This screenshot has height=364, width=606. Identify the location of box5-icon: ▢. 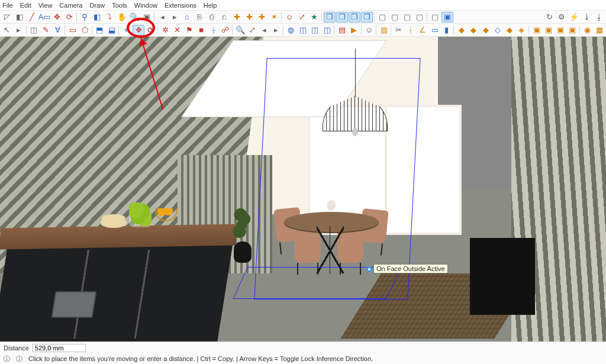
(435, 17).